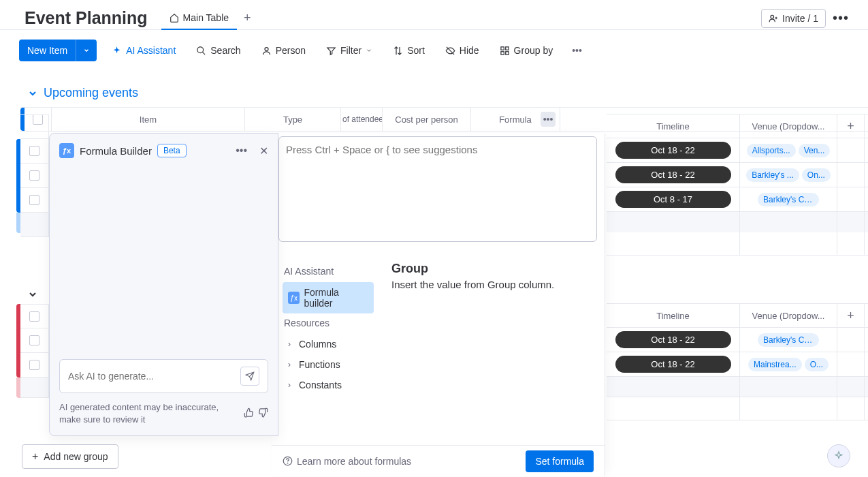 This screenshot has width=868, height=477. I want to click on fe-item-label: Constants, so click(320, 385).